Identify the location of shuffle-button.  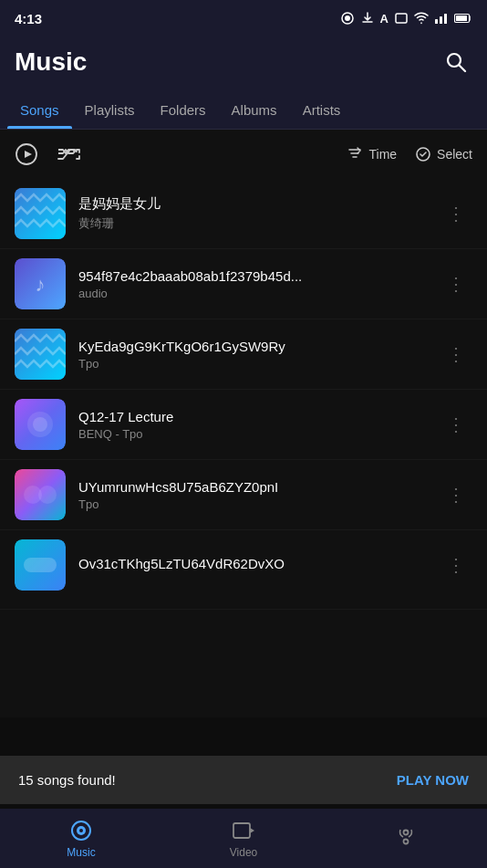
(69, 154).